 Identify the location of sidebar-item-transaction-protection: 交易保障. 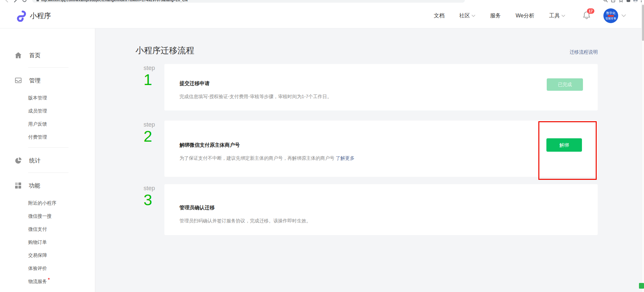
(48, 255).